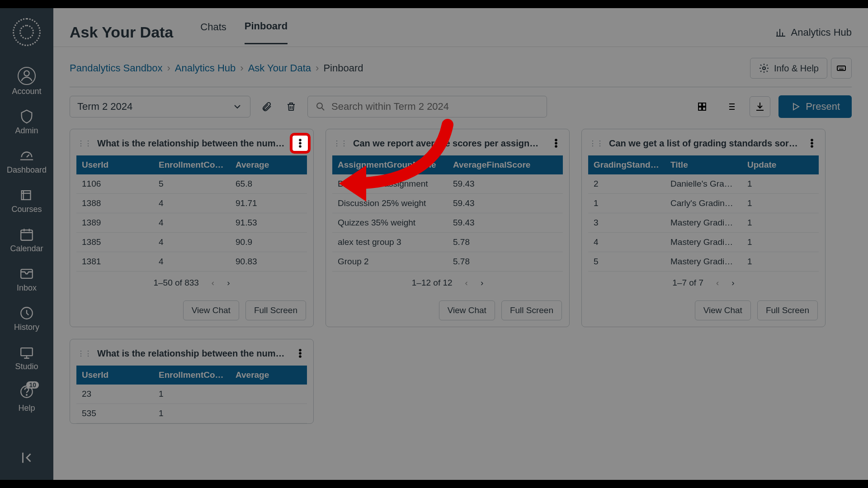  What do you see at coordinates (192, 283) in the screenshot?
I see `pager: 1–50 of 833 ‹ ›` at bounding box center [192, 283].